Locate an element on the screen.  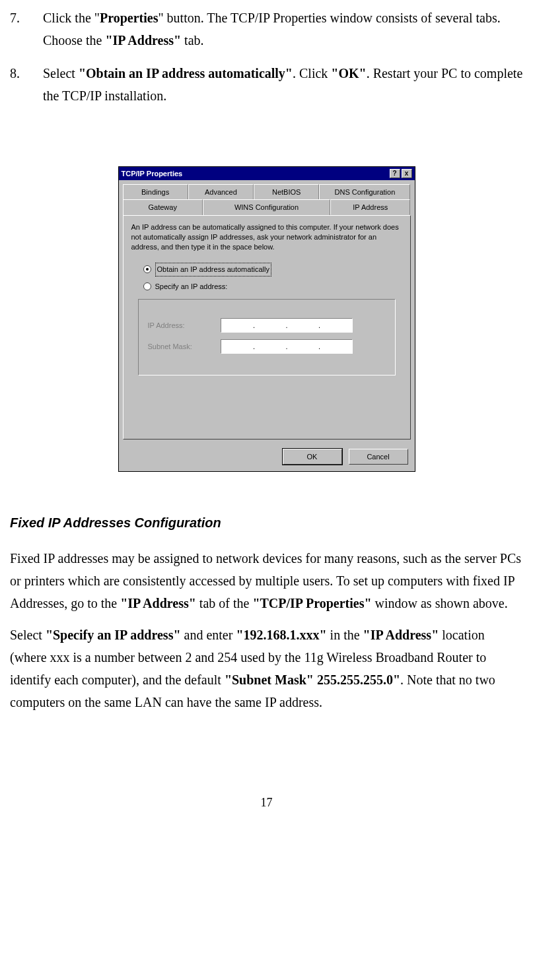
section-paragraph-1: Fixed IP addresses may be assigned to ne… is located at coordinates (267, 581).